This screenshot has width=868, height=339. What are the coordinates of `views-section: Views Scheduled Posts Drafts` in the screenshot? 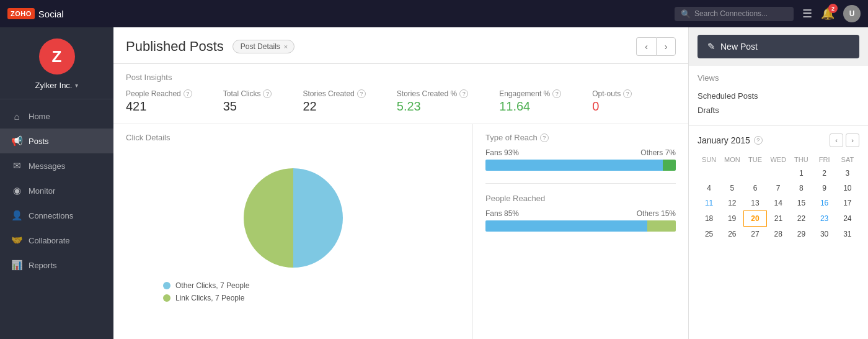 It's located at (779, 96).